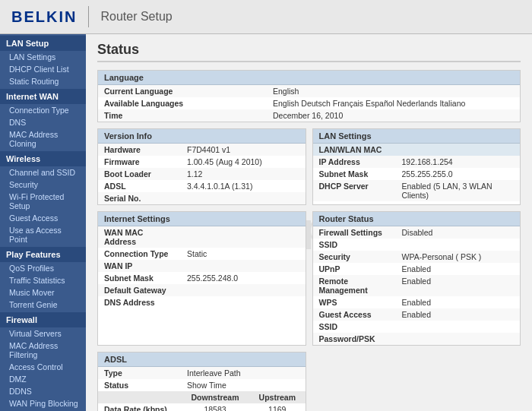 Image resolution: width=532 pixels, height=411 pixels. I want to click on table-row: Subnet Mask255.255.248.0, so click(202, 278).